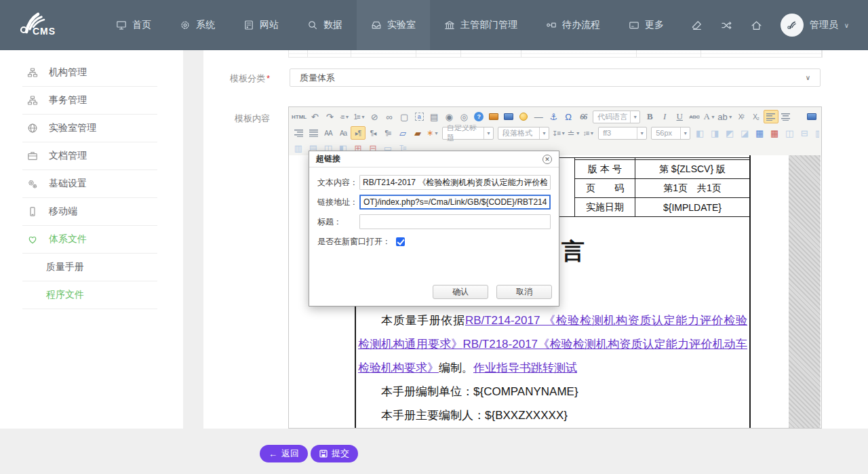 This screenshot has width=868, height=474. I want to click on justify-button, so click(313, 133).